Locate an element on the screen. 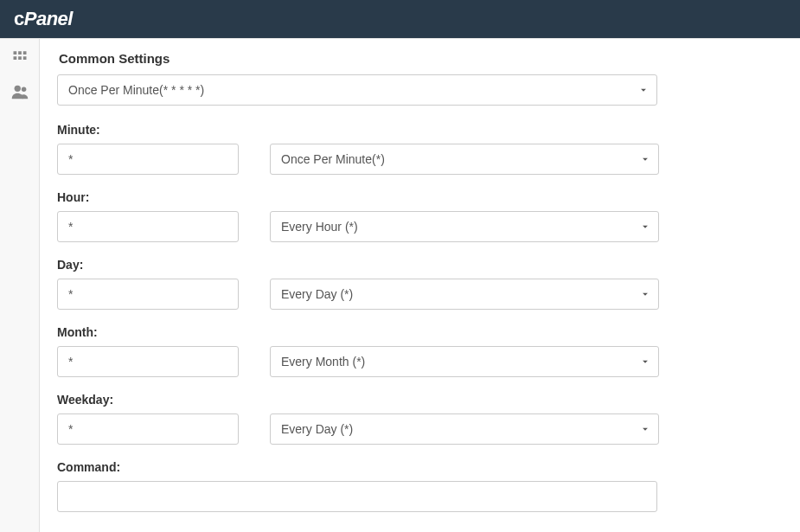 The image size is (800, 532). month-label: Month: is located at coordinates (417, 332).